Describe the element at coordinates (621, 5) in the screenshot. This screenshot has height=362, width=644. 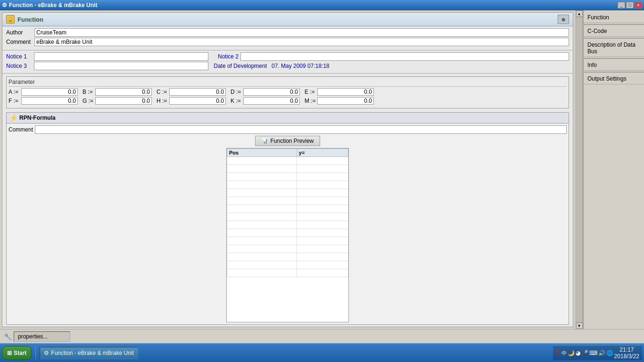
I see `minimize-button: _` at that location.